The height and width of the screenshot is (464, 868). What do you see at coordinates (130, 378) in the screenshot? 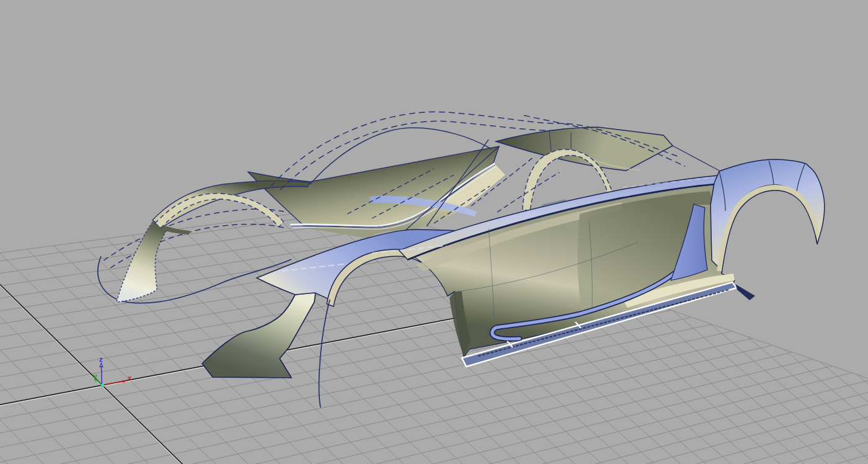
I see `svg-text: x` at bounding box center [130, 378].